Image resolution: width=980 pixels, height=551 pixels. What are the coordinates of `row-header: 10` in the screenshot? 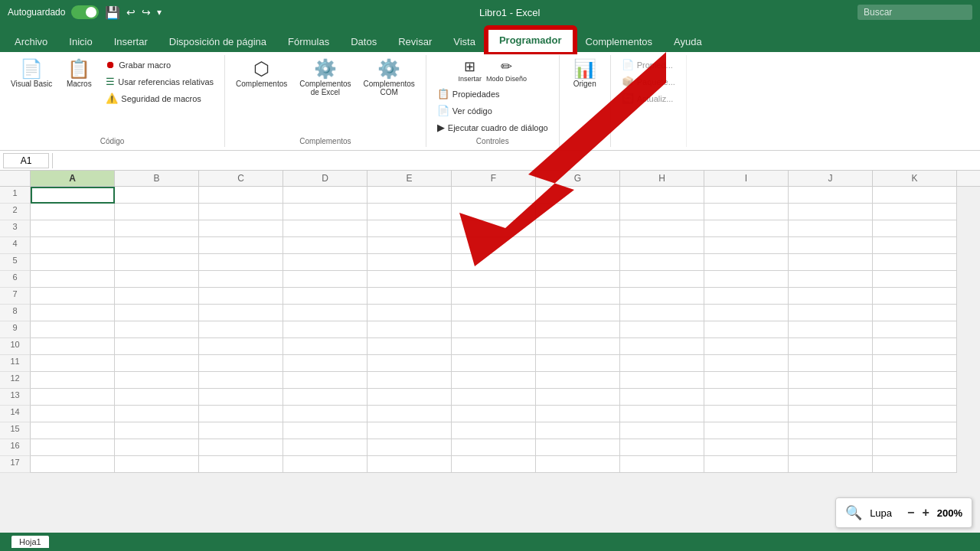 It's located at (15, 347).